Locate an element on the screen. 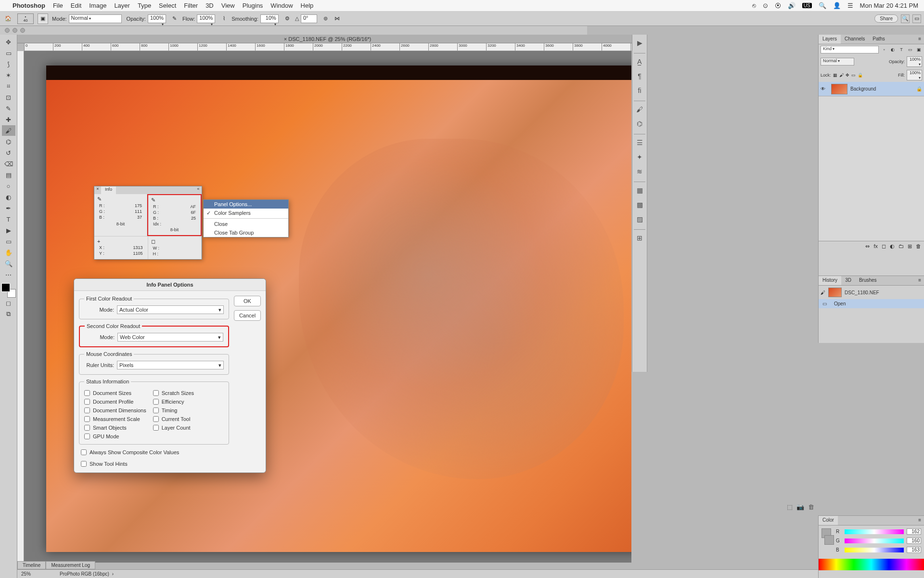  delete-layer-icon: 🗑 is located at coordinates (918, 247).